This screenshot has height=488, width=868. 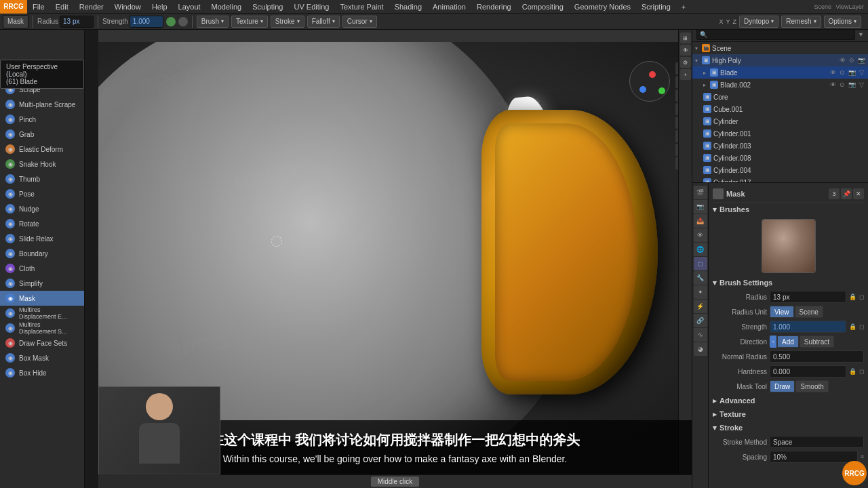 I want to click on blade-eye-icon: 👁, so click(x=833, y=73).